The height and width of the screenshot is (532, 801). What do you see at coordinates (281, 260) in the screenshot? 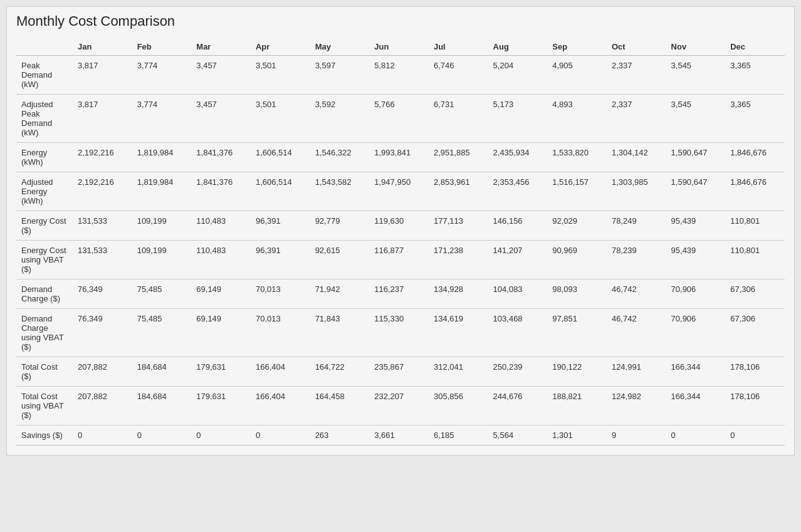
I see `cell-r5-c3: 96,391` at bounding box center [281, 260].